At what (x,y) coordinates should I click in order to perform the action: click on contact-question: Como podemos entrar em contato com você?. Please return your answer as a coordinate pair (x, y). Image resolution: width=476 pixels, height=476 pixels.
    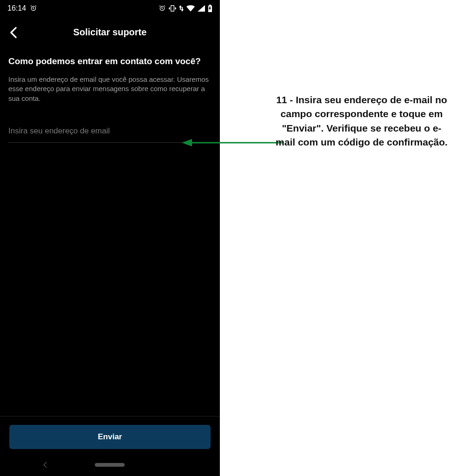
    Looking at the image, I should click on (110, 61).